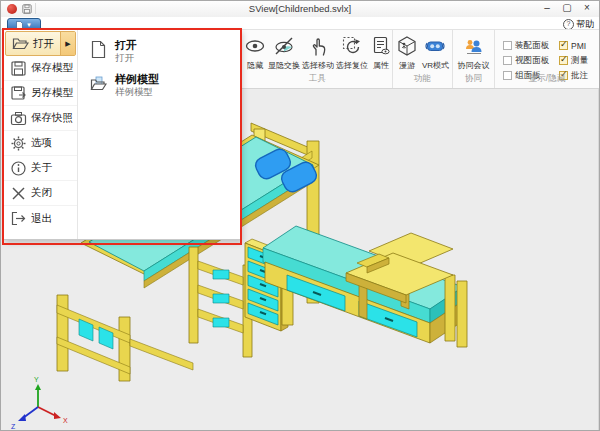 The image size is (600, 431). I want to click on sview-logo-icon, so click(12, 9).